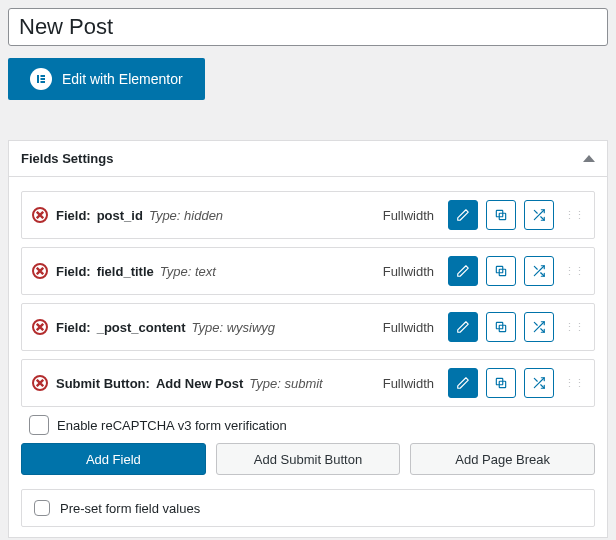 The height and width of the screenshot is (540, 616). I want to click on field-description: Field: post_id Type: hidden, so click(216, 216).